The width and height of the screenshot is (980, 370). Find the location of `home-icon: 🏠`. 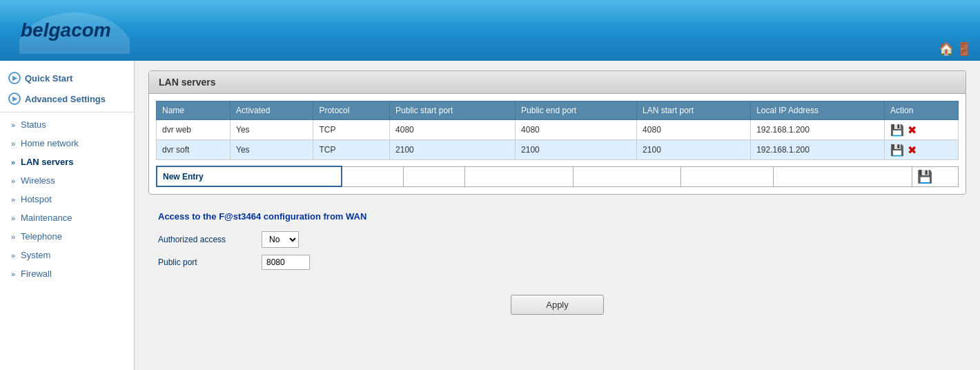

home-icon: 🏠 is located at coordinates (946, 48).